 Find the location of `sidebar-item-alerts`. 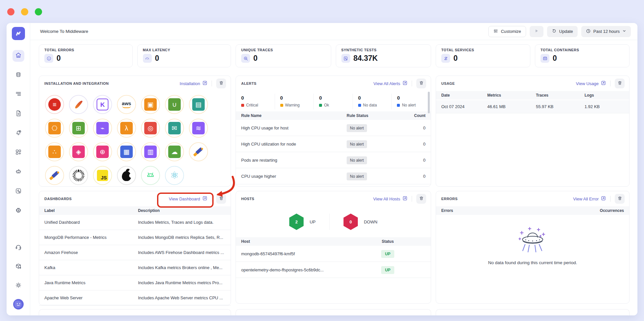

sidebar-item-alerts is located at coordinates (18, 133).